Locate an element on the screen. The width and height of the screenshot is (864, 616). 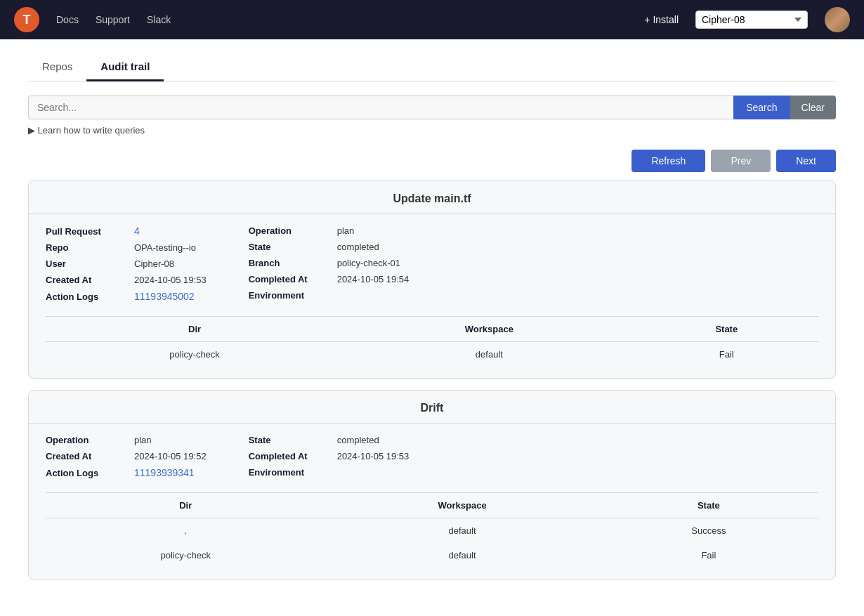
card-title: Update main.tf is located at coordinates (432, 198).